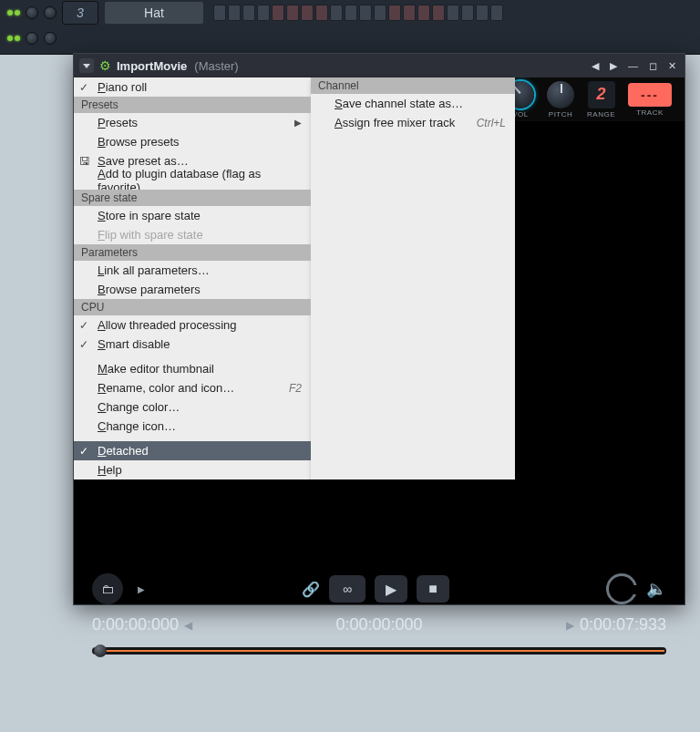 The image size is (700, 732). Describe the element at coordinates (156, 368) in the screenshot. I see `menu-item-label: Make editor thumbnail` at that location.